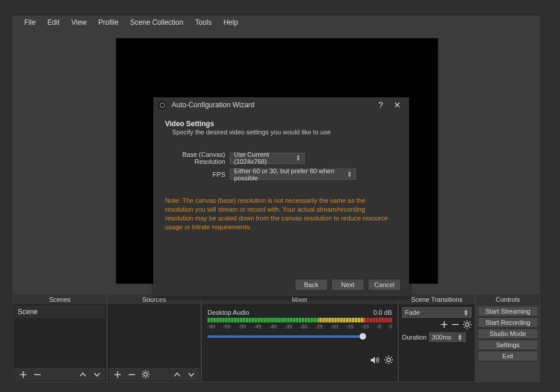 This screenshot has height=392, width=560. What do you see at coordinates (146, 374) in the screenshot?
I see `source-properties-icon` at bounding box center [146, 374].